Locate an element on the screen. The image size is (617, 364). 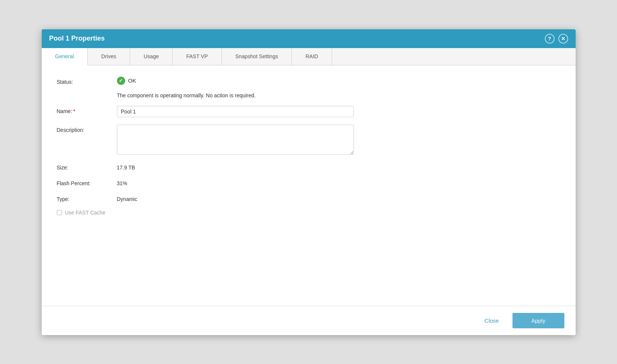
type-label: Type: is located at coordinates (87, 198).